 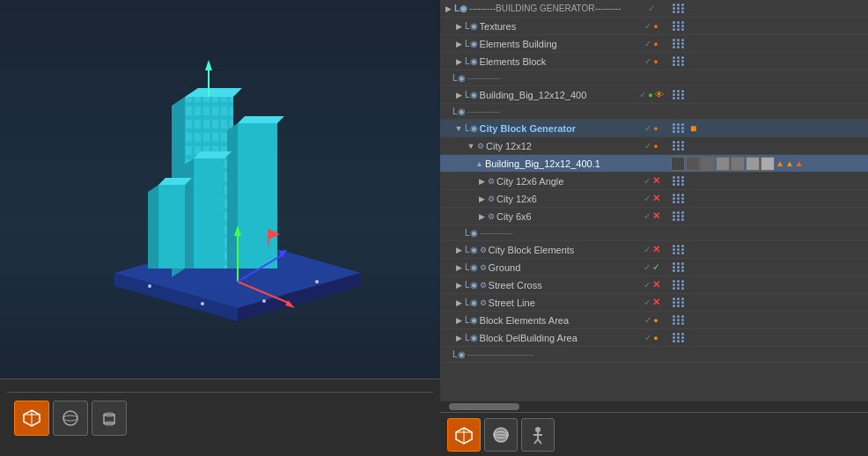 I want to click on city-block-gen-label: City Block Generator, so click(x=556, y=129).